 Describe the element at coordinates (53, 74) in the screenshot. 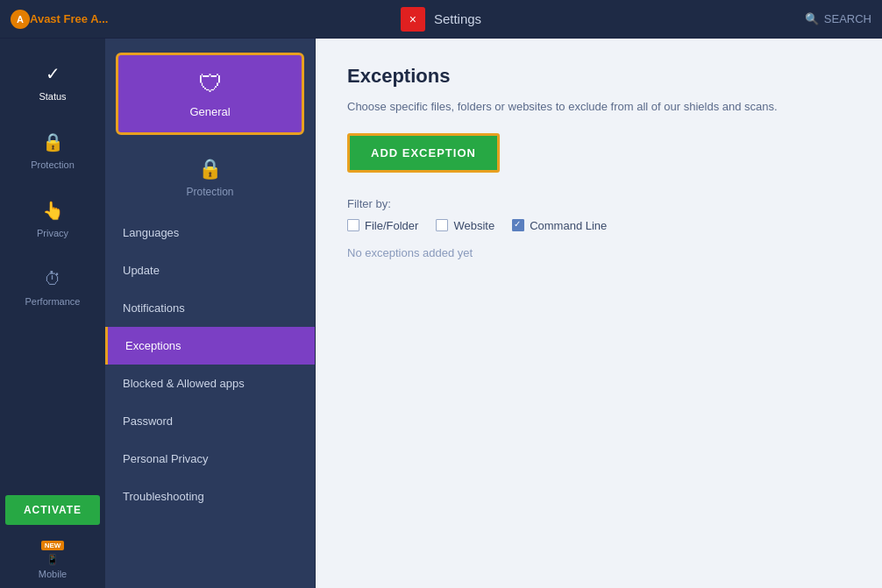

I see `status-icon: ✓` at that location.